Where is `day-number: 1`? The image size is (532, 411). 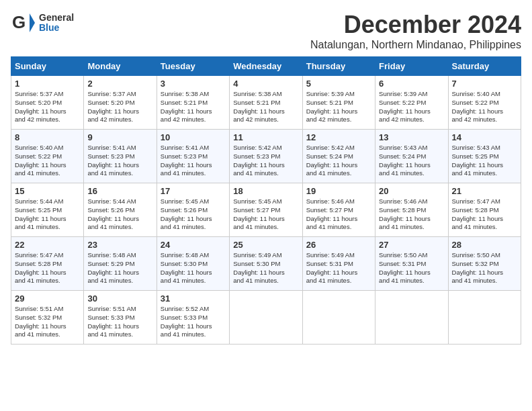 day-number: 1 is located at coordinates (47, 83).